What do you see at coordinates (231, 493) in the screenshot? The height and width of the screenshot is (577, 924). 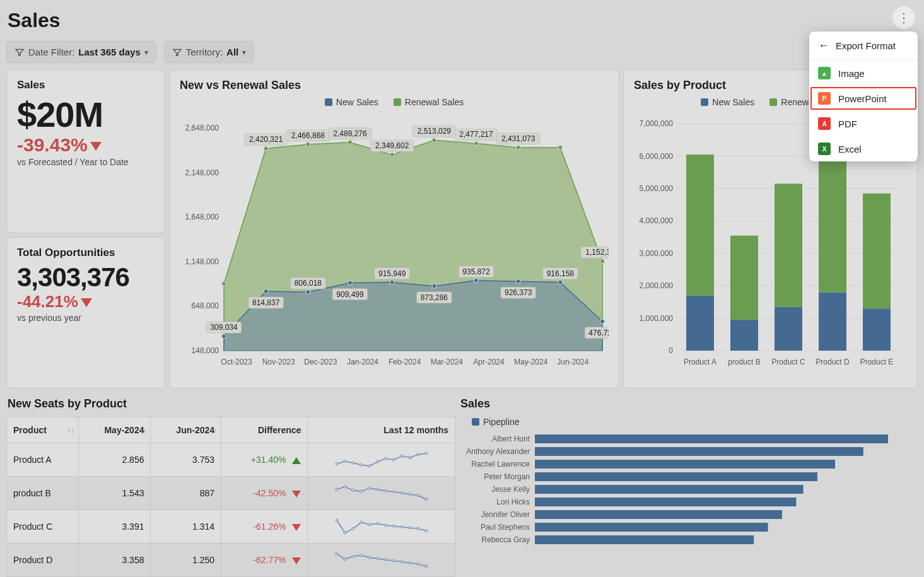 I see `table-row: product B1.543887-42.50%` at bounding box center [231, 493].